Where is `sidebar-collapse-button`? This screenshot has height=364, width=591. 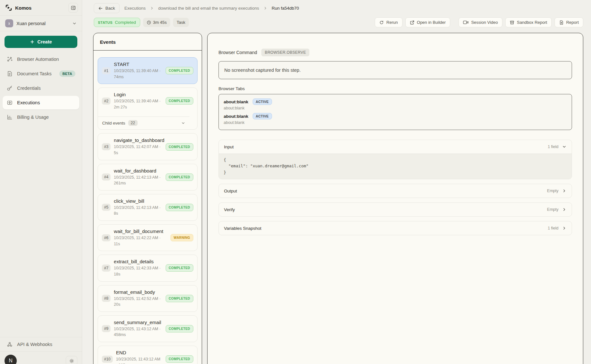 sidebar-collapse-button is located at coordinates (73, 8).